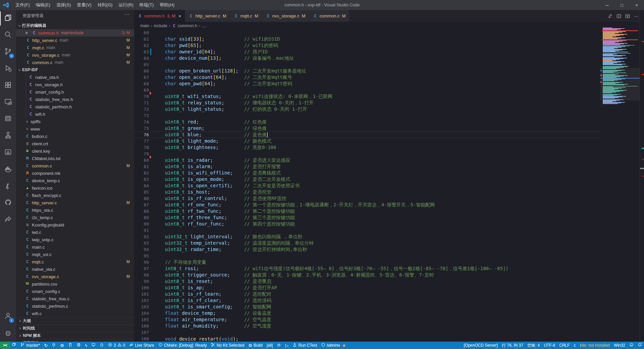 The width and height of the screenshot is (644, 349). I want to click on menu-item-2: 选择(S), so click(64, 5).